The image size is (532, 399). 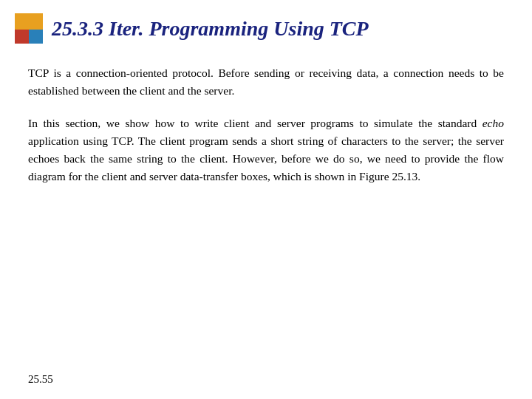 I want to click on block-bottom-right, so click(x=35, y=37).